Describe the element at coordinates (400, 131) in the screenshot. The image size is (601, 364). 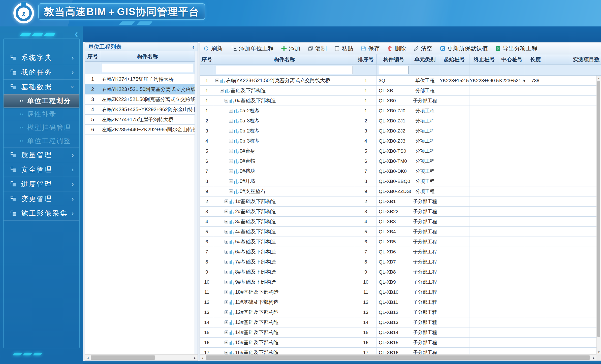
I see `table-row: 3+0b-2桩基3QL-XB0-ZJ2分项工程` at that location.